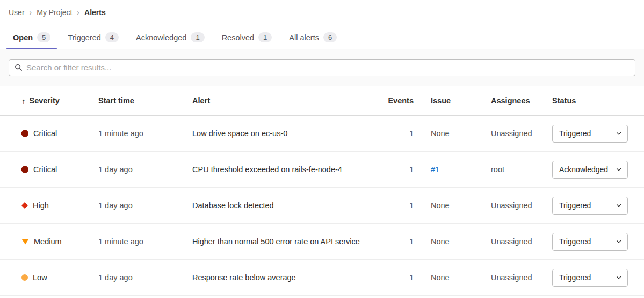 This screenshot has width=644, height=298. I want to click on column-header-issue: Issue, so click(444, 101).